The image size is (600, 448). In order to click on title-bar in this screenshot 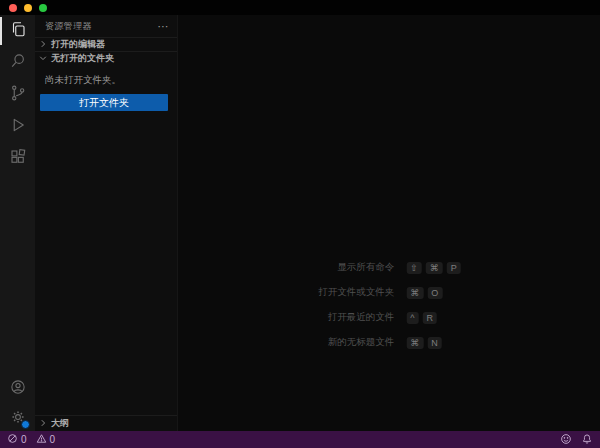, I will do `click(300, 8)`.